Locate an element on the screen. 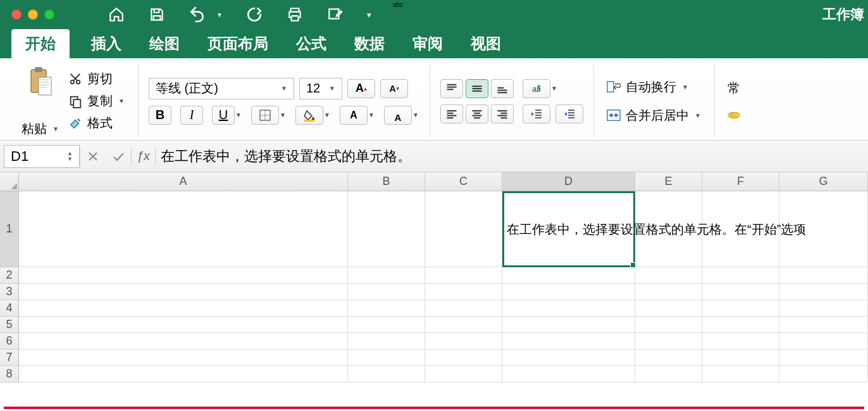 The image size is (868, 411). column-header: G is located at coordinates (824, 182).